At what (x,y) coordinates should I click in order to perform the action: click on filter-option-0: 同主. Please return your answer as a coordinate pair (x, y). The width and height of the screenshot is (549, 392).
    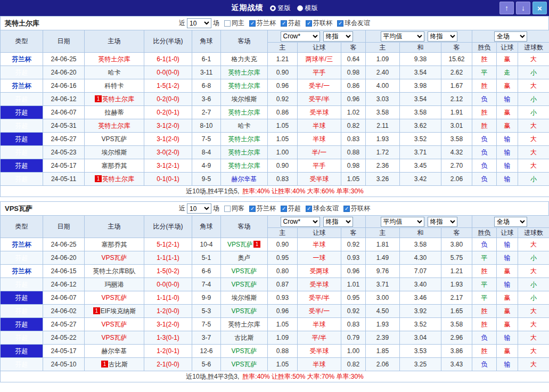
    Looking at the image, I should click on (234, 23).